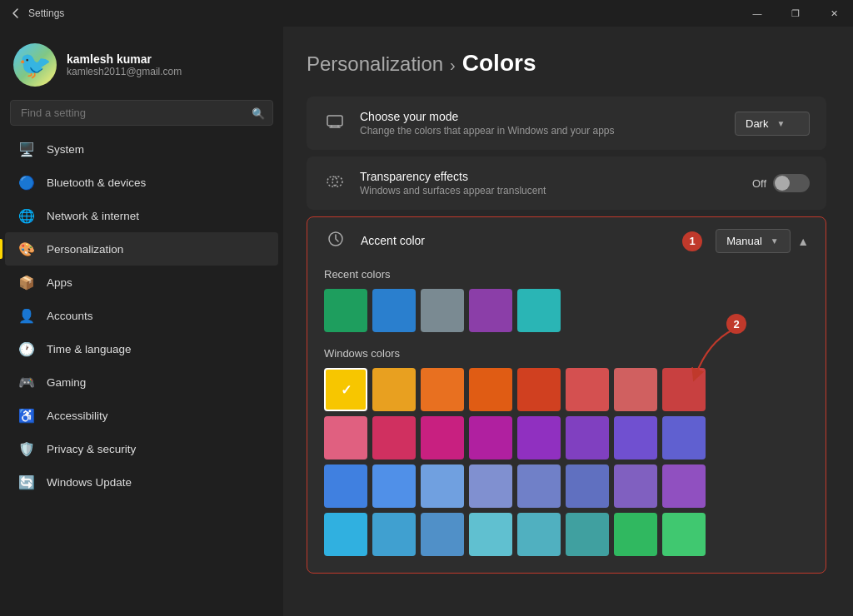  What do you see at coordinates (566, 63) in the screenshot?
I see `page-header: Personalization › Colors` at bounding box center [566, 63].